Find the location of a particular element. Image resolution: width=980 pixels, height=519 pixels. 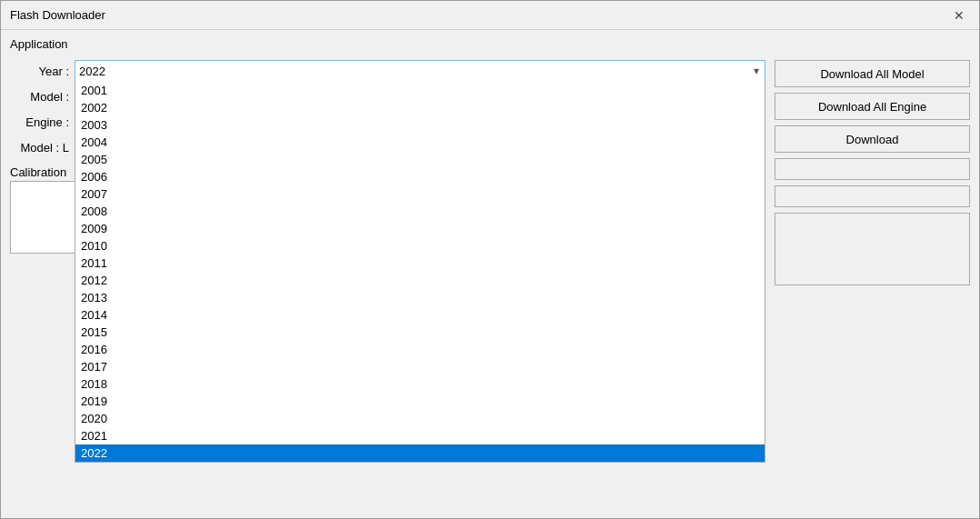

year-option-2001: 2001 is located at coordinates (420, 91).